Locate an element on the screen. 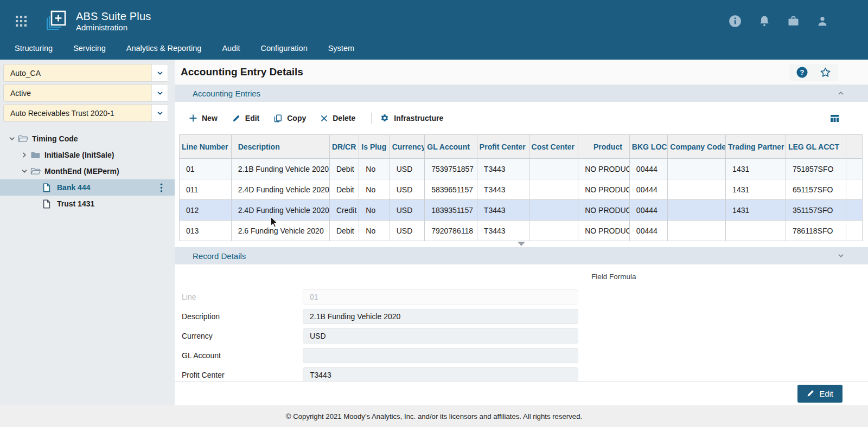 The height and width of the screenshot is (427, 868). file-icon is located at coordinates (50, 204).